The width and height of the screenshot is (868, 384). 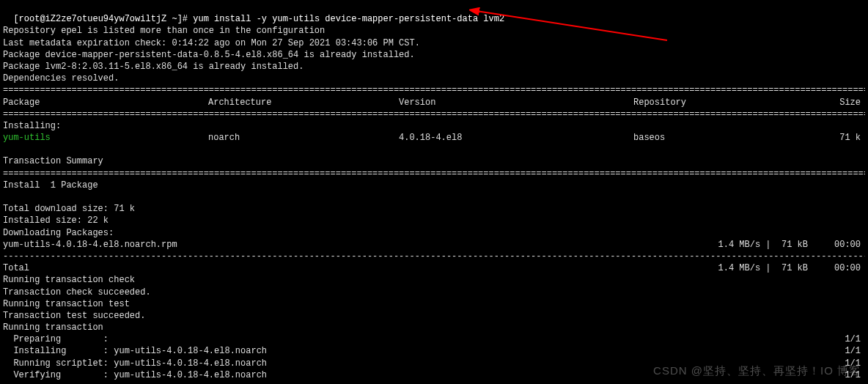 What do you see at coordinates (434, 185) in the screenshot?
I see `install-count: Install 1 Package` at bounding box center [434, 185].